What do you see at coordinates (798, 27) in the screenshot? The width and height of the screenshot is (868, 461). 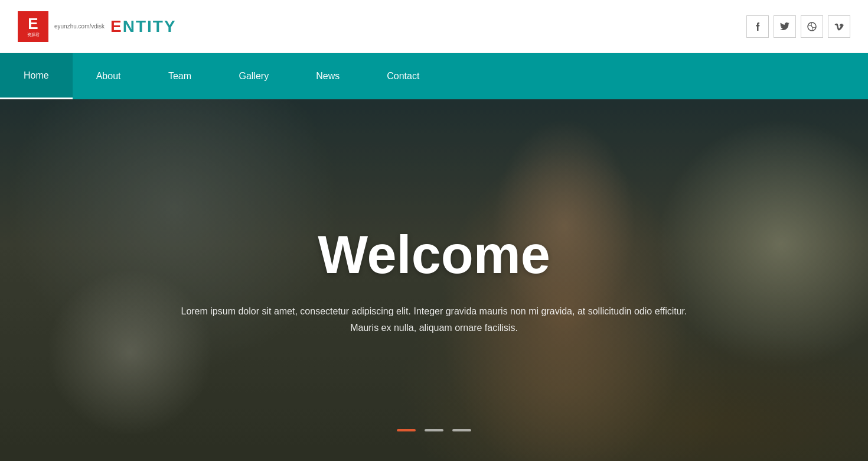 I see `social-icons` at bounding box center [798, 27].